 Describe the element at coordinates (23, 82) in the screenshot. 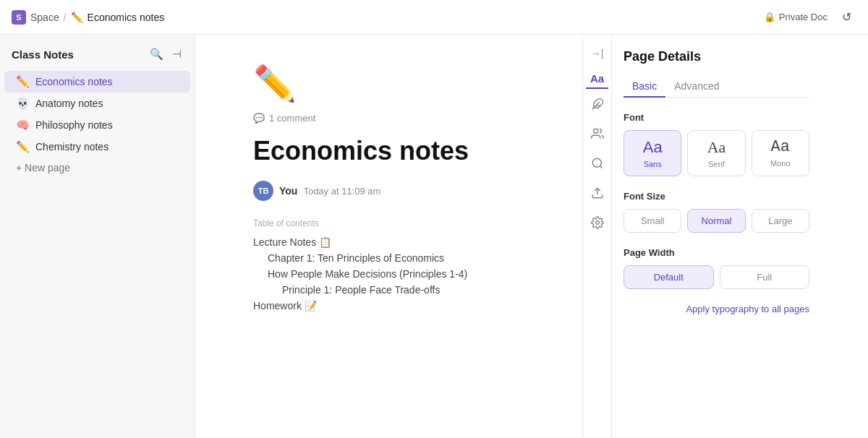

I see `economics-emoji: ✏️` at that location.